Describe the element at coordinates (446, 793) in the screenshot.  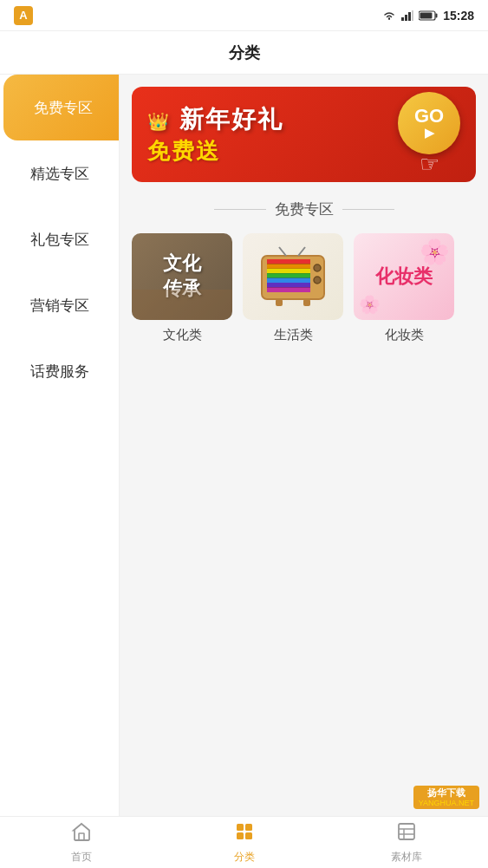
I see `watermark-line1: 扬华下载` at that location.